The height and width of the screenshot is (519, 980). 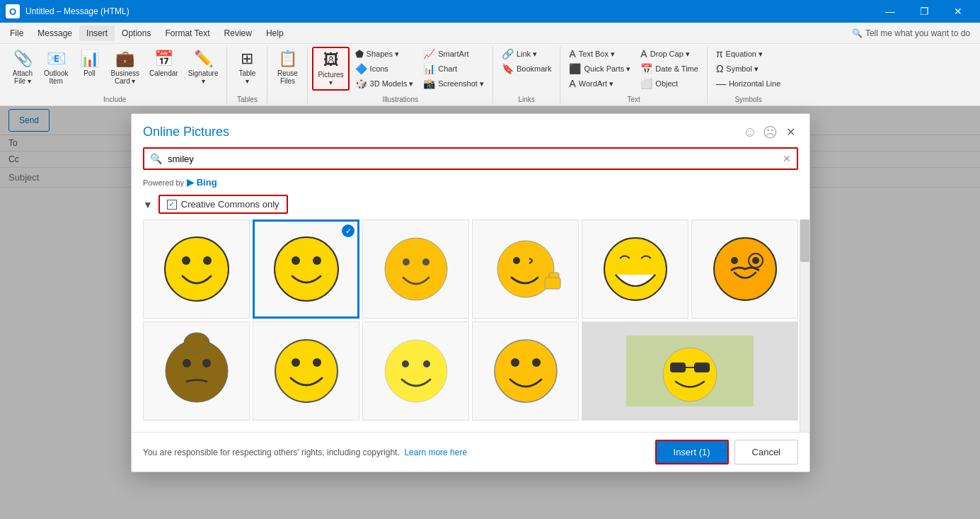 I want to click on creative-commons-label: Creative Commons only, so click(x=231, y=204).